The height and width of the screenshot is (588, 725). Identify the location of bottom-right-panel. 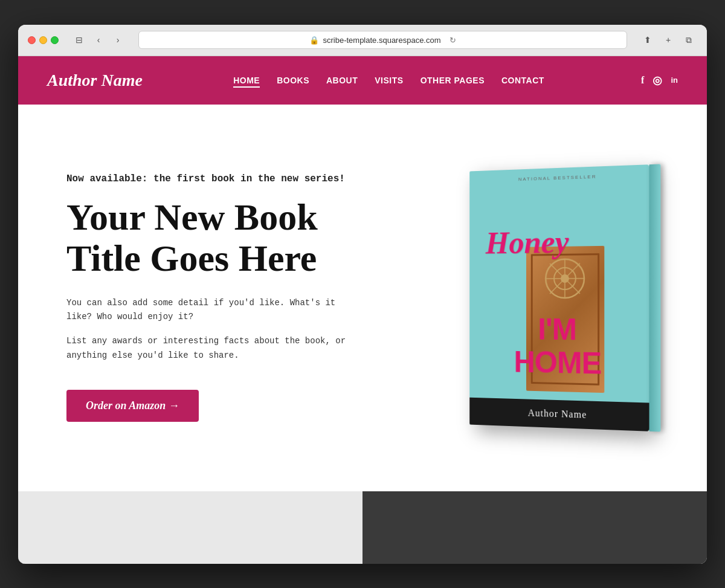
(535, 528).